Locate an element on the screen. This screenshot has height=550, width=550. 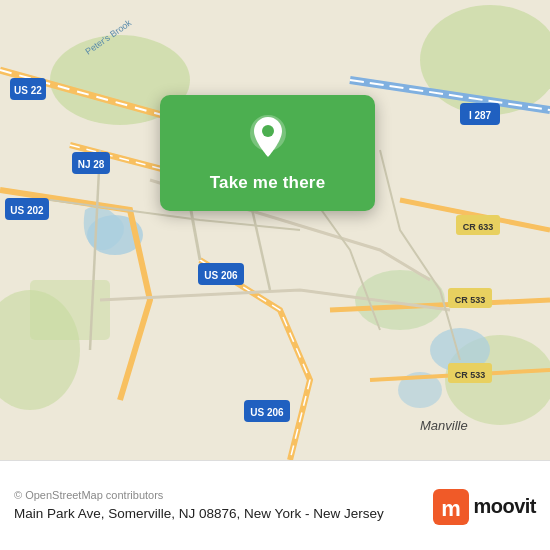
moovit-logo: m moovit is located at coordinates (484, 507).